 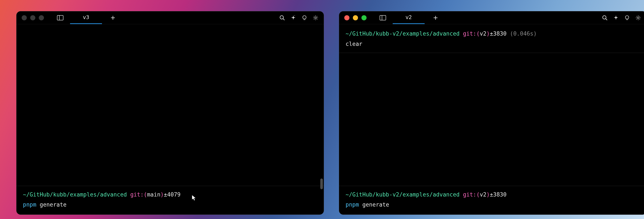 I want to click on prompt-block: ~/GitHub/kubb-v2/examples/advanced git: …, so click(x=493, y=198).